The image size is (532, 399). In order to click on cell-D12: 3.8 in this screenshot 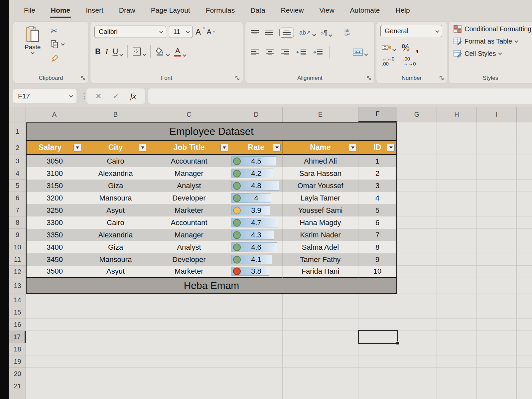, I will do `click(256, 272)`.